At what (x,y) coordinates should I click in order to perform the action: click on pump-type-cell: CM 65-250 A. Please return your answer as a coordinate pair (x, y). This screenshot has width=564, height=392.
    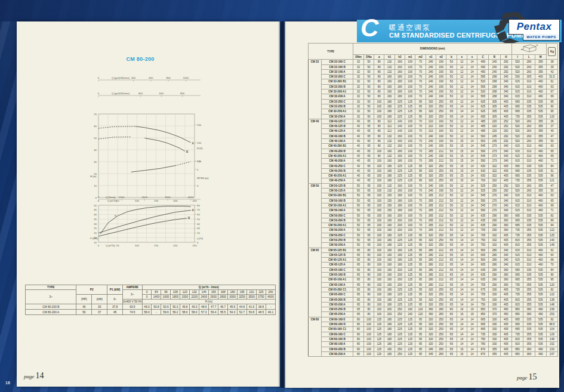
    Looking at the image, I should click on (337, 314).